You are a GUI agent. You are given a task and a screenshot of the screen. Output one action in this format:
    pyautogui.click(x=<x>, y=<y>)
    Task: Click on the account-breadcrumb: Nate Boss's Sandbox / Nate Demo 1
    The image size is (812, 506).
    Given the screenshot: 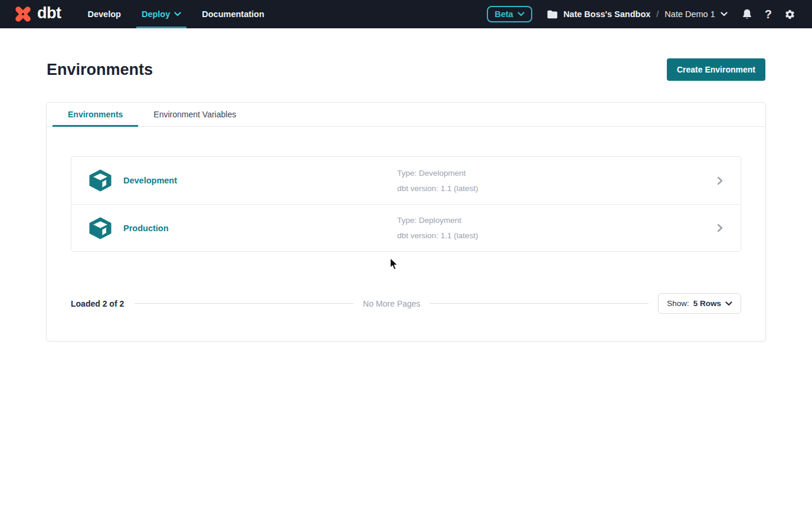 What is the action you would take?
    pyautogui.click(x=637, y=14)
    